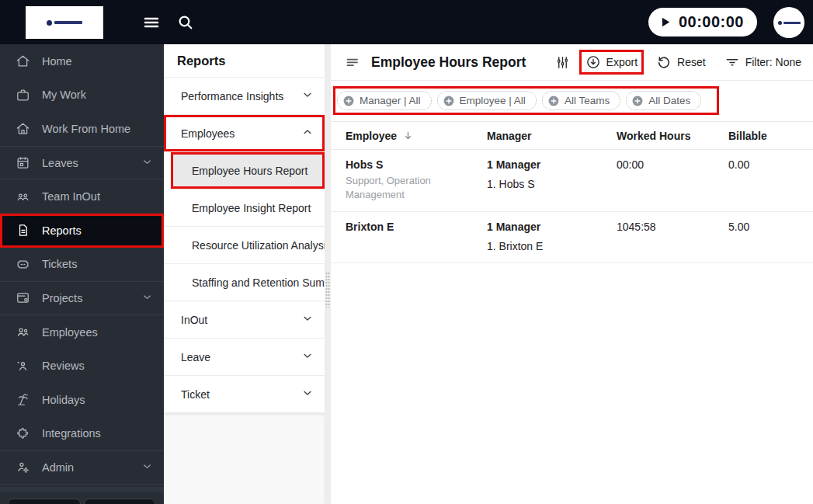  I want to click on column-label: Worked Hours, so click(654, 136).